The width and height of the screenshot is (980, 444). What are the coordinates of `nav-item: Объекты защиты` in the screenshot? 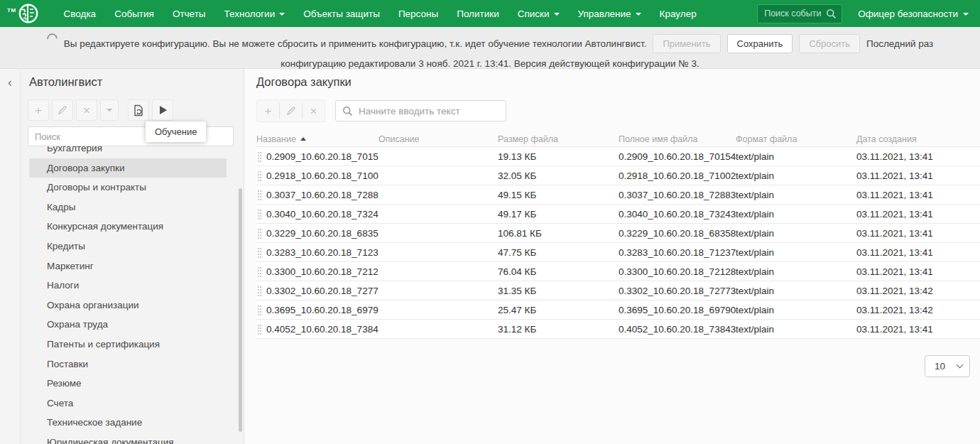 It's located at (342, 13).